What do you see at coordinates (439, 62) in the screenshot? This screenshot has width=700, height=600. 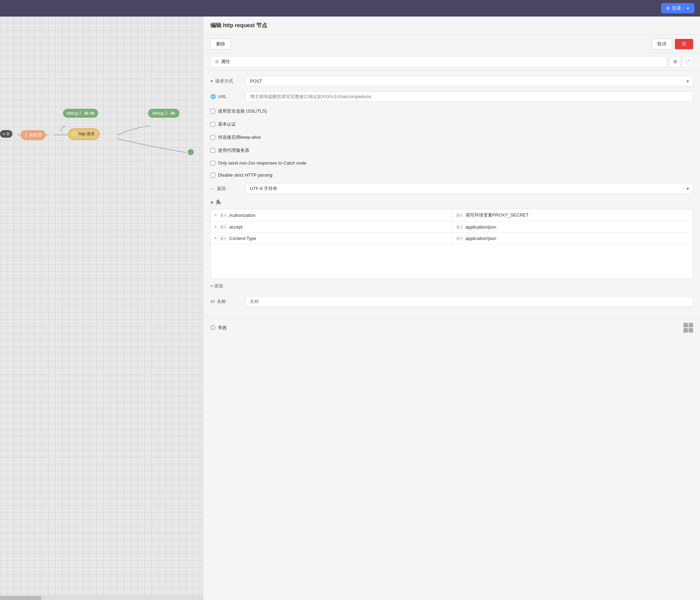 I see `tab-properties: ⚙ 属性` at bounding box center [439, 62].